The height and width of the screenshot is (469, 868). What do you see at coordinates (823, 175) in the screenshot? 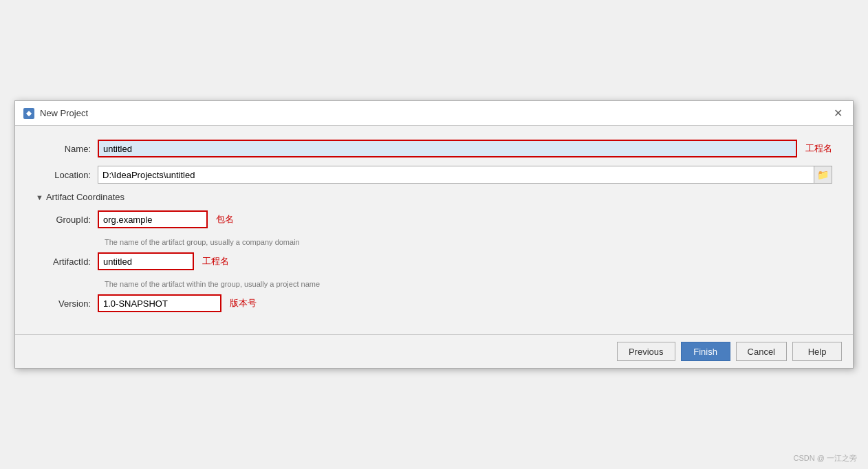
I see `browse-button: 📁` at bounding box center [823, 175].